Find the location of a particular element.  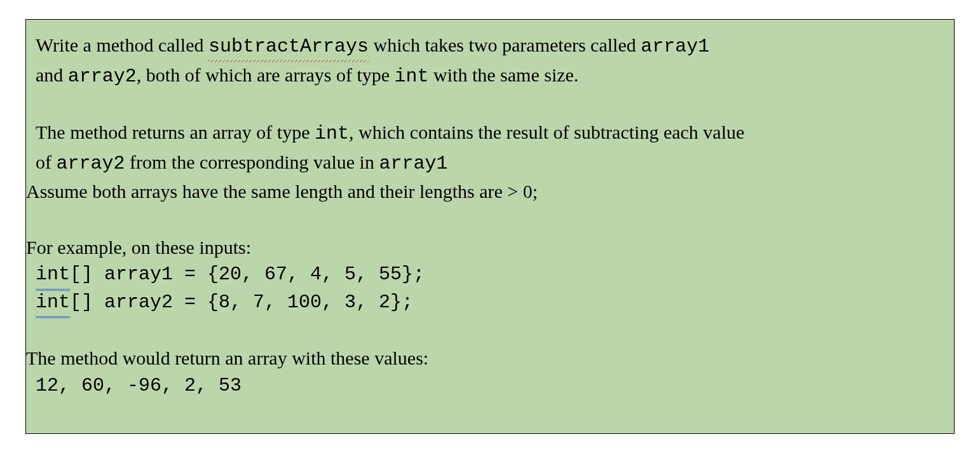

paragraph-1: Write a method called subtractArrays whi… is located at coordinates (490, 46).